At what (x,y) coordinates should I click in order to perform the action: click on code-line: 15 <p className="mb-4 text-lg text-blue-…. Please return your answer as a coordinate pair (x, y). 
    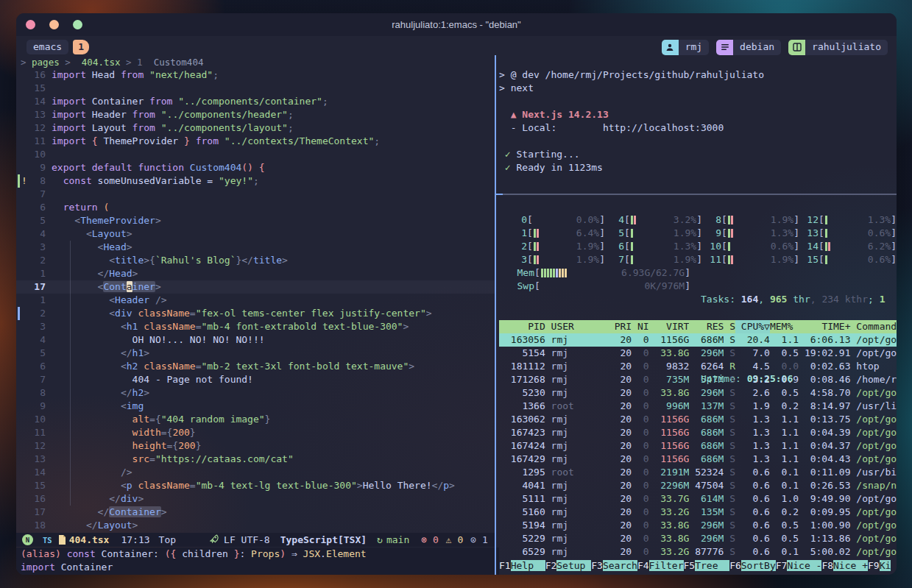
    Looking at the image, I should click on (255, 486).